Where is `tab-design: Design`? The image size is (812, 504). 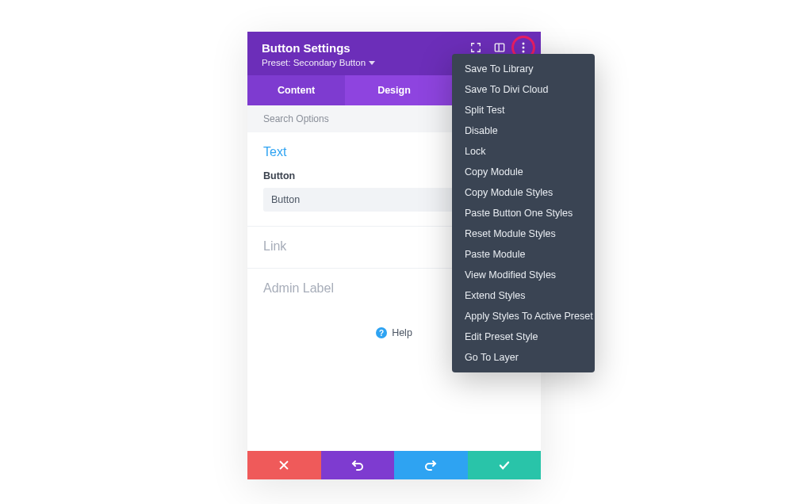
tab-design: Design is located at coordinates (393, 90).